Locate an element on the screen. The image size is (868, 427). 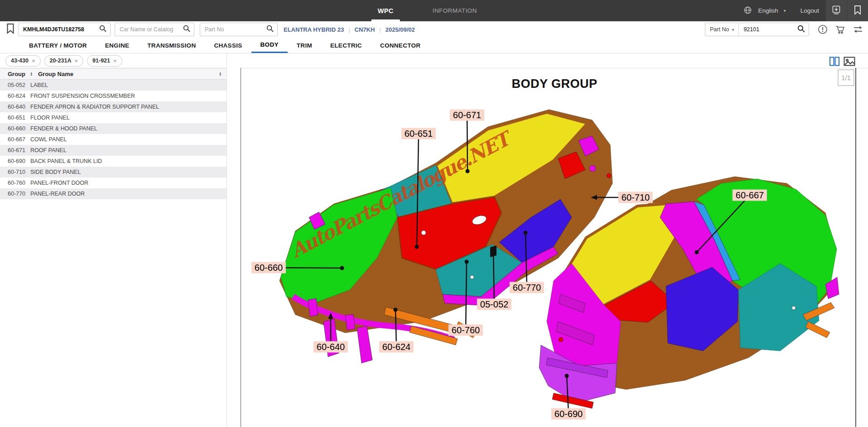
globe-icon is located at coordinates (747, 11).